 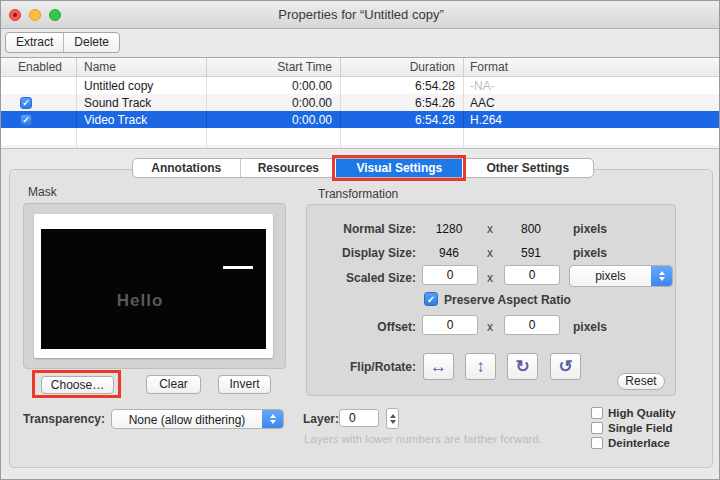 I want to click on deinterlace-checkbox, so click(x=597, y=443).